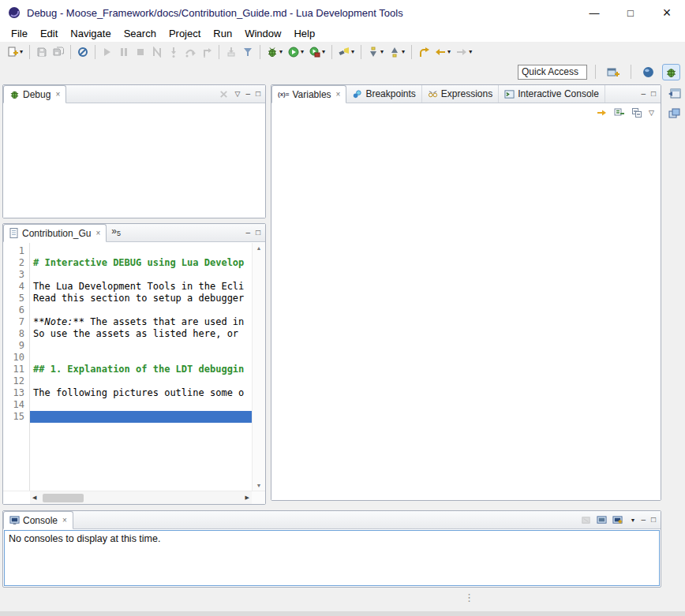 The width and height of the screenshot is (685, 616). What do you see at coordinates (140, 393) in the screenshot?
I see `editor-line: The following pictures outline some o` at bounding box center [140, 393].